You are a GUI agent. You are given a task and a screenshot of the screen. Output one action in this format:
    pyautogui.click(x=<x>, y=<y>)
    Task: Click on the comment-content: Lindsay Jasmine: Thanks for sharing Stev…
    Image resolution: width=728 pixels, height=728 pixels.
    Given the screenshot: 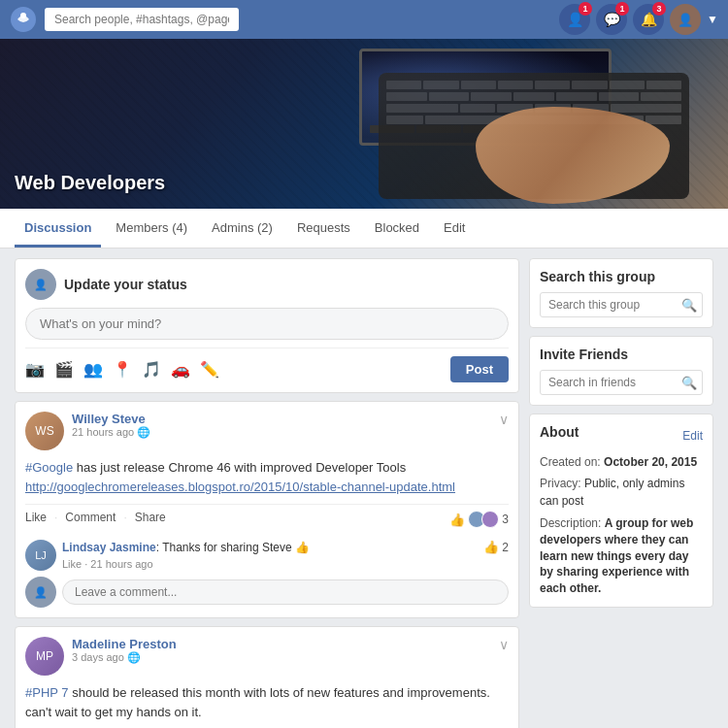 What is the action you would take?
    pyautogui.click(x=270, y=555)
    